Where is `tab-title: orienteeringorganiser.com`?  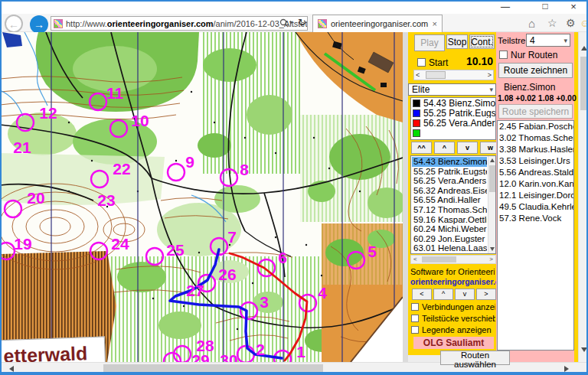
tab-title: orienteeringorganiser.com is located at coordinates (380, 24).